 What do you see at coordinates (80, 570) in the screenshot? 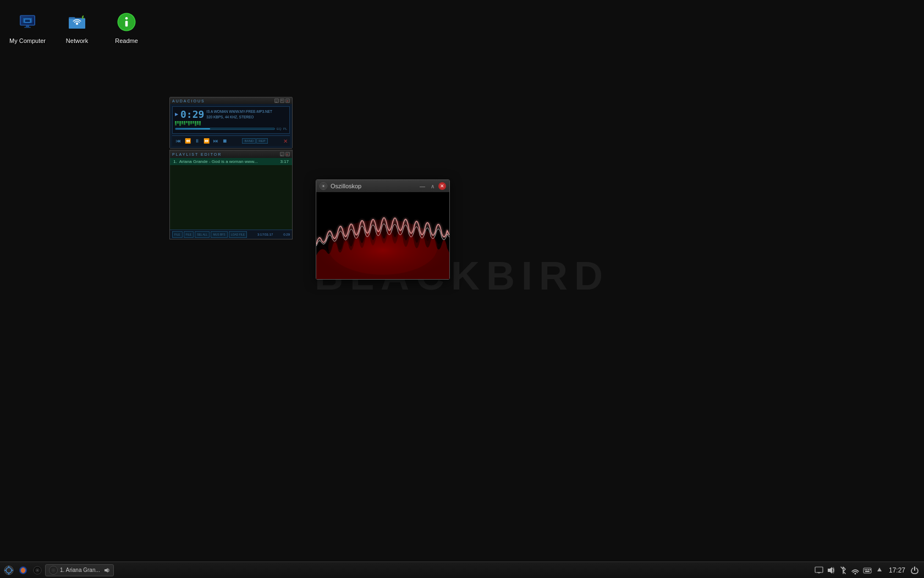
I see `taskbar-app-label: 1. Ariana Gran...` at bounding box center [80, 570].